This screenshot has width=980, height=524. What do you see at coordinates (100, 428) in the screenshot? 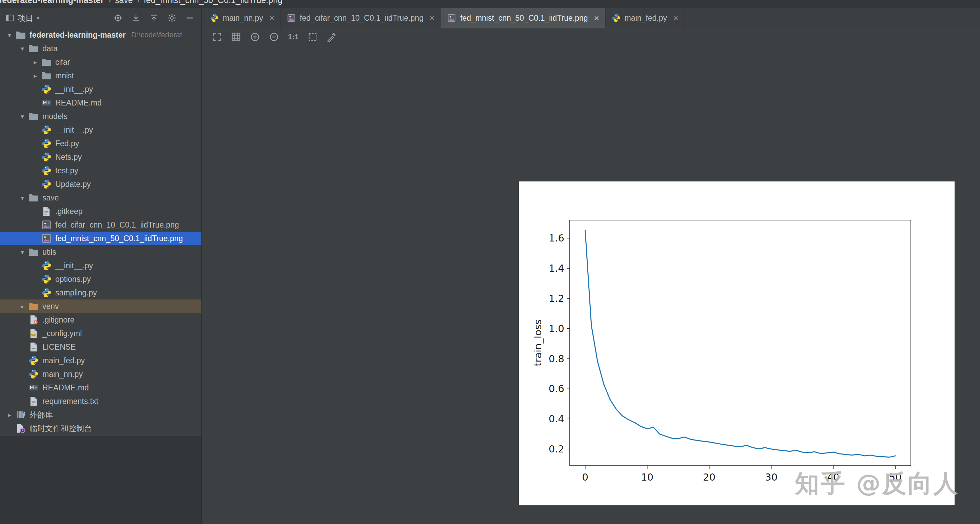
I see `tree-item: 临时文件和控制台` at bounding box center [100, 428].